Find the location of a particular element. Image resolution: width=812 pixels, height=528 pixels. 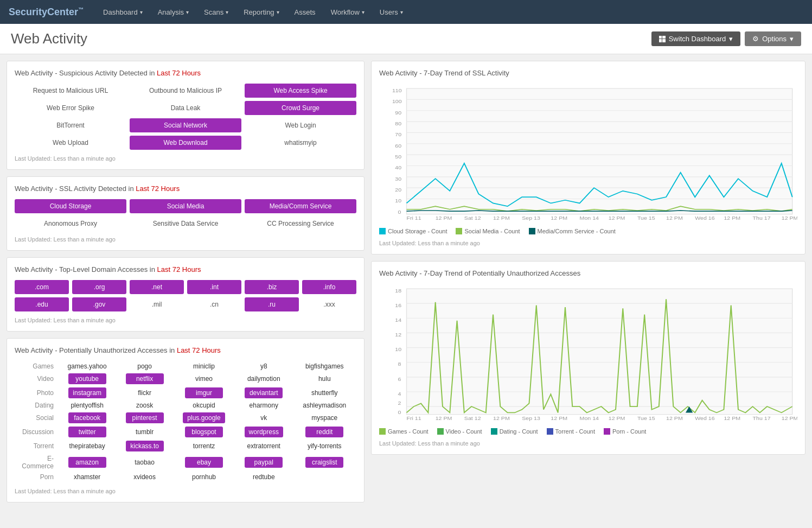

list-item: pinterest is located at coordinates (144, 418).